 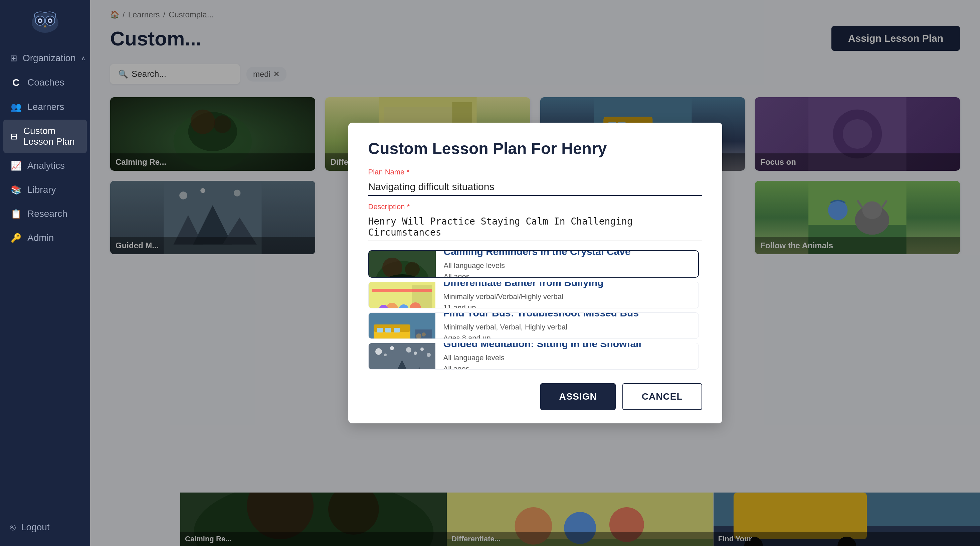 What do you see at coordinates (45, 238) in the screenshot?
I see `sidebar-item-admin: 🔑 Admin` at bounding box center [45, 238].